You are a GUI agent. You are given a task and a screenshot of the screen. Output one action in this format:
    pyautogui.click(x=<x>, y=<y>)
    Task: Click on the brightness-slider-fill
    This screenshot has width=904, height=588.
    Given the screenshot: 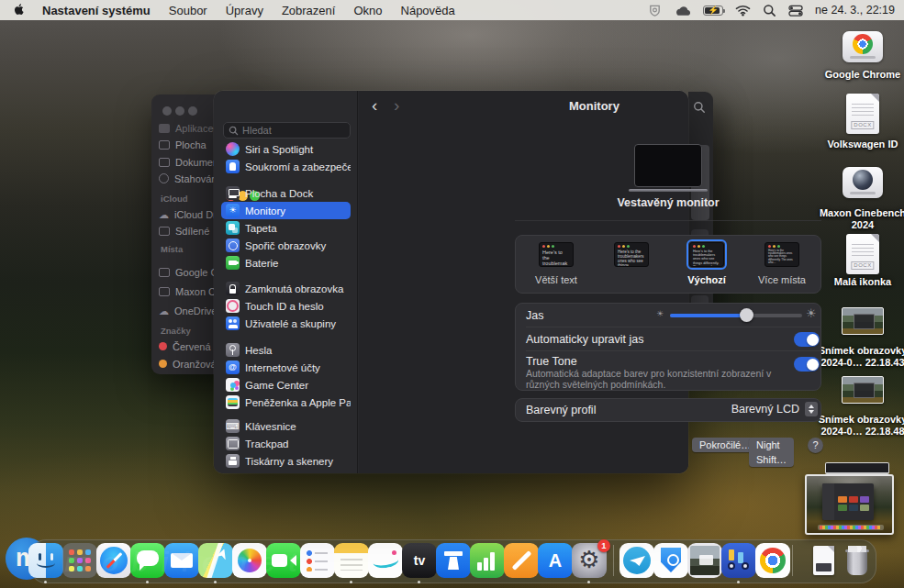 What is the action you would take?
    pyautogui.click(x=709, y=316)
    